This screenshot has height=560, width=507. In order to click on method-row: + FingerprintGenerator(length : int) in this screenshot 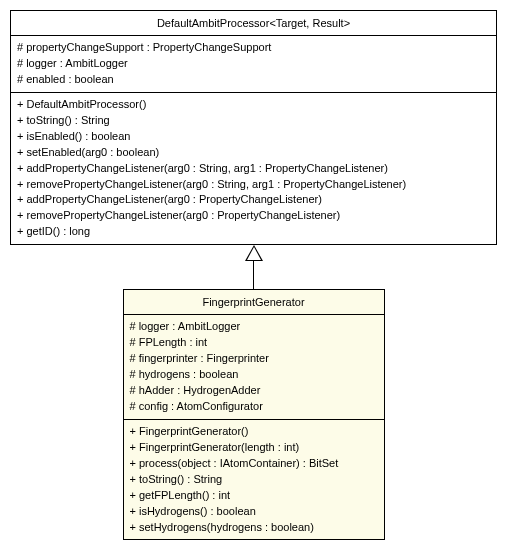, I will do `click(254, 448)`.